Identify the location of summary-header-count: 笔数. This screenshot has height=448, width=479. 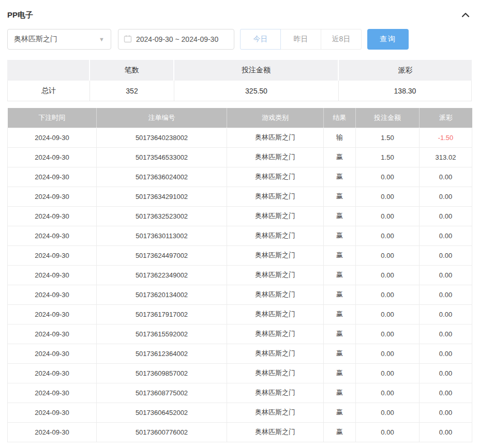
(132, 70).